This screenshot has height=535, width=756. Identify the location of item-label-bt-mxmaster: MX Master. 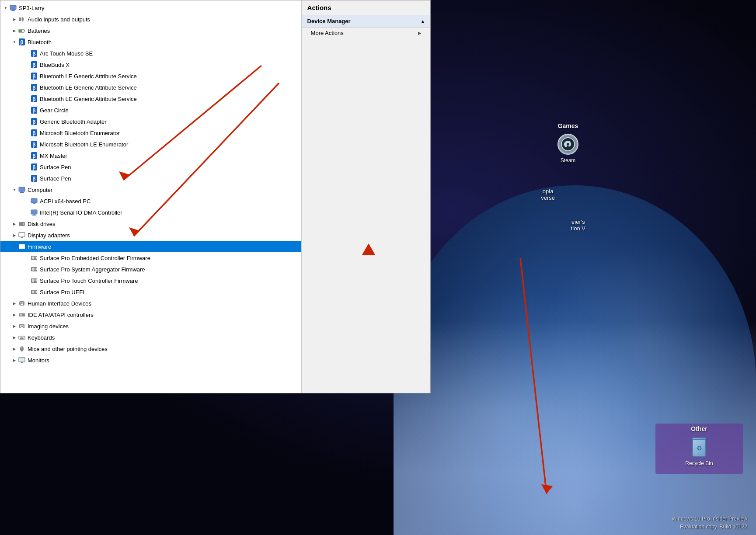
(53, 156).